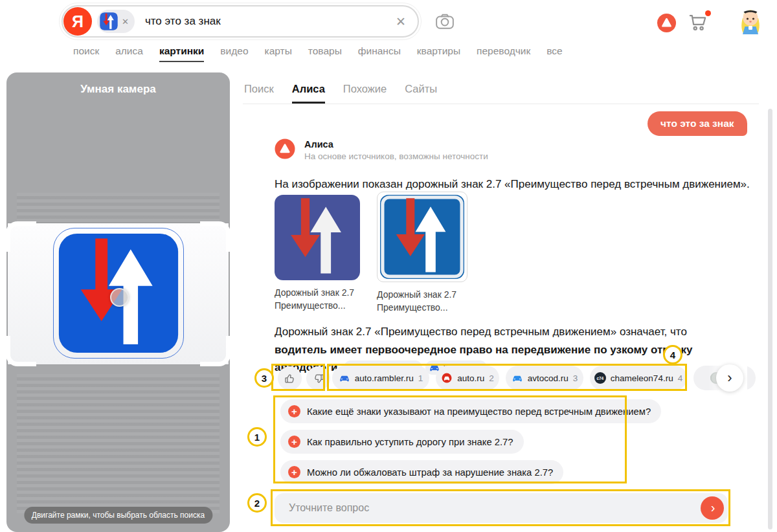  I want to click on source-rank: 2, so click(491, 378).